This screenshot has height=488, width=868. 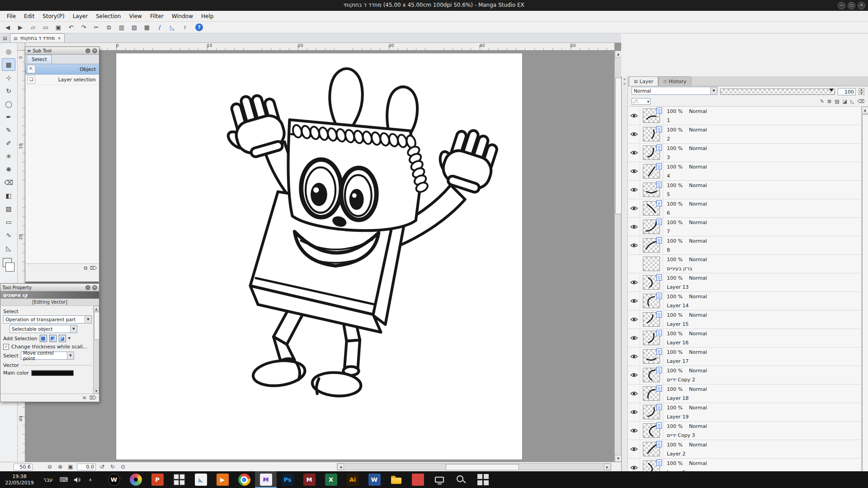 I want to click on lasso-tool: ◯, so click(x=9, y=104).